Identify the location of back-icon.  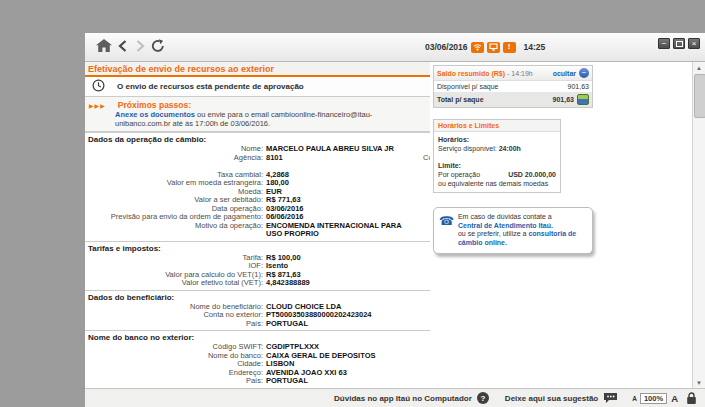
(122, 47).